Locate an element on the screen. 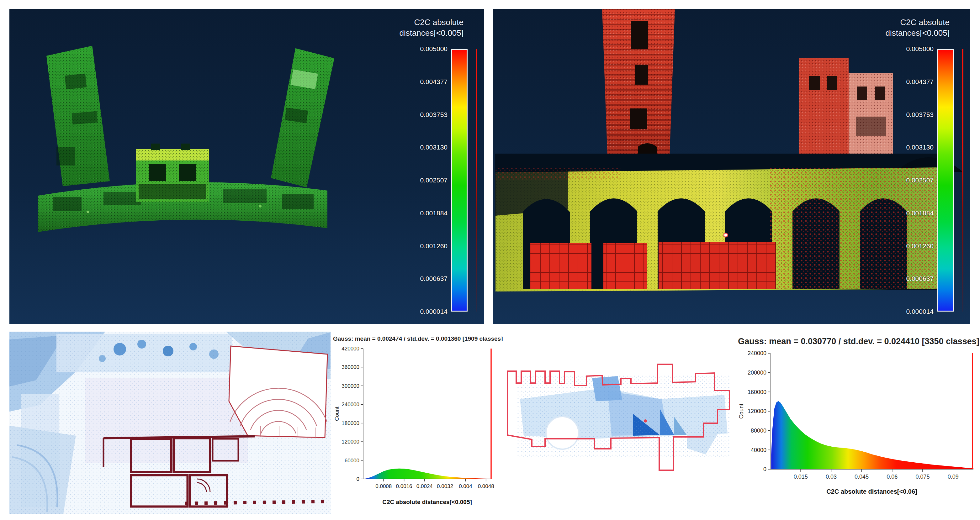 This screenshot has width=980, height=520. x-axis-label: C2C absolute distances[<0.005] is located at coordinates (427, 502).